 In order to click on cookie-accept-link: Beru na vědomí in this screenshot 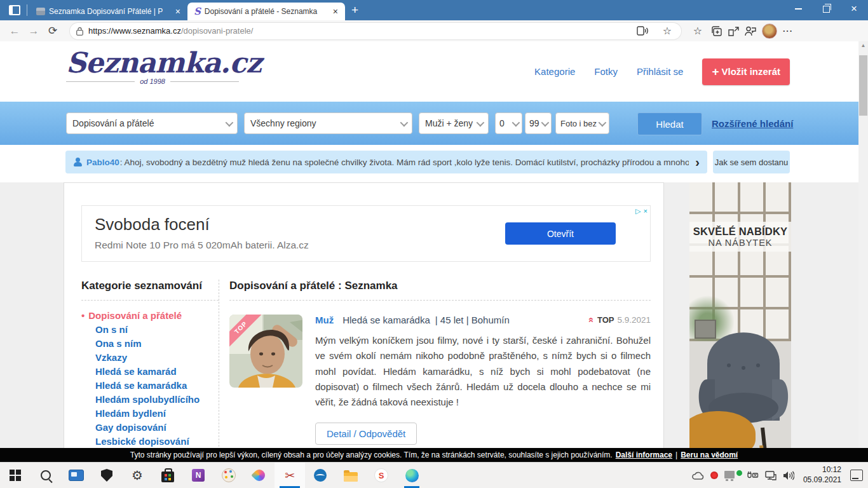, I will do `click(709, 455)`.